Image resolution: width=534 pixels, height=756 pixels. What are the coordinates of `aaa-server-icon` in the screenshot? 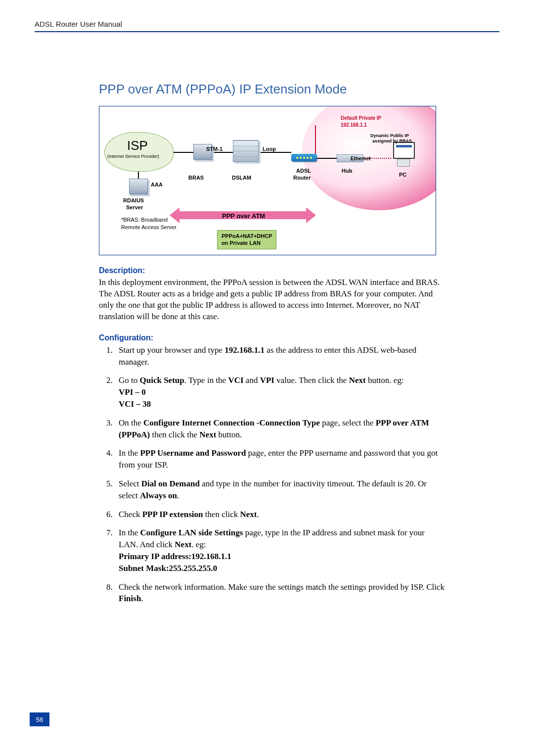 It's located at (138, 187).